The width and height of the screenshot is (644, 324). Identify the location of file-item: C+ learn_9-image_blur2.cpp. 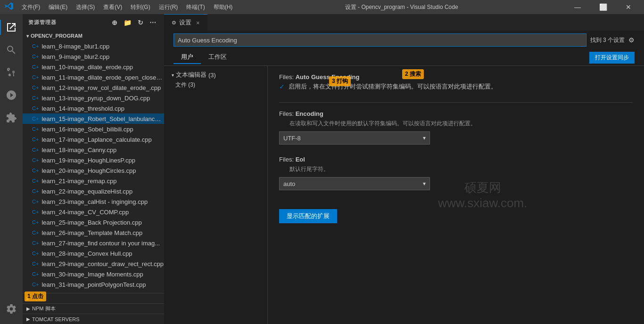
(93, 57).